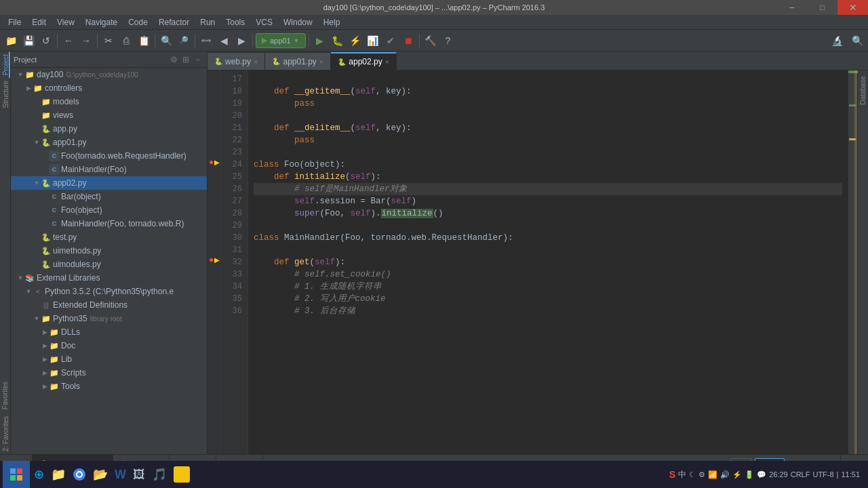 The width and height of the screenshot is (868, 488). I want to click on taskbar-music: 🎵, so click(159, 474).